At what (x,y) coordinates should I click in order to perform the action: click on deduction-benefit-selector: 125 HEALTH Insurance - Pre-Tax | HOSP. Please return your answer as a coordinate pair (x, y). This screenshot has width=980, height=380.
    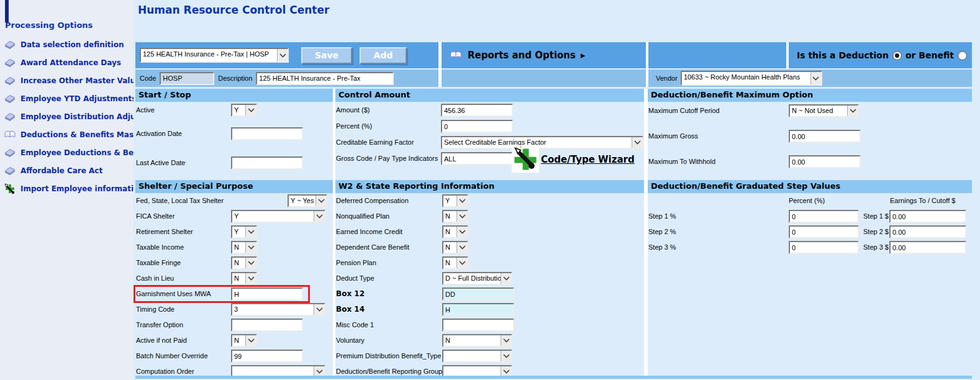
    Looking at the image, I should click on (214, 55).